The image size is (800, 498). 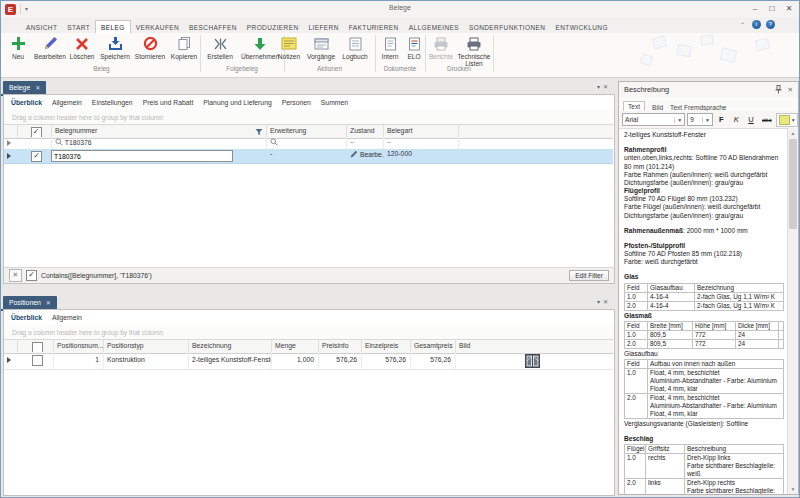 I want to click on tab-text-fremdsprache: Text Fremdsprache, so click(x=698, y=108).